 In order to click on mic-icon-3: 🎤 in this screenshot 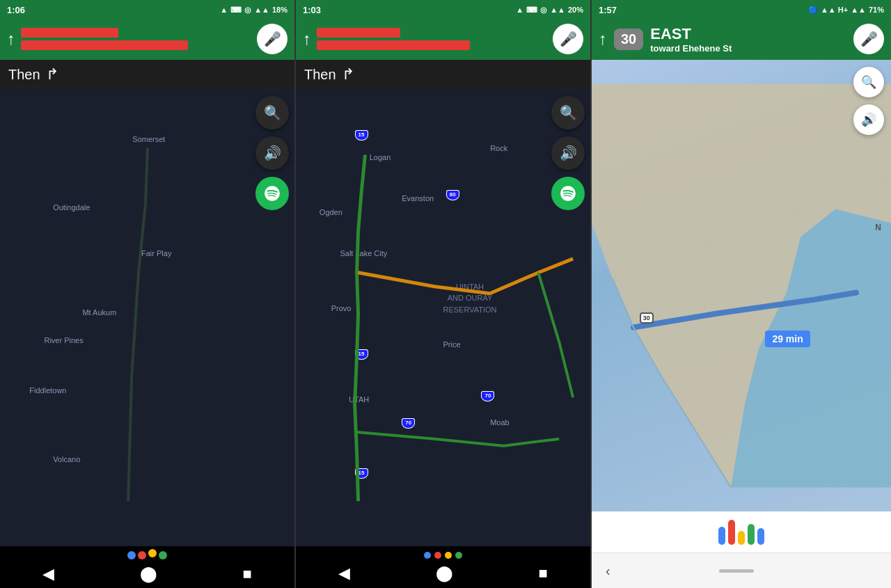, I will do `click(869, 39)`.